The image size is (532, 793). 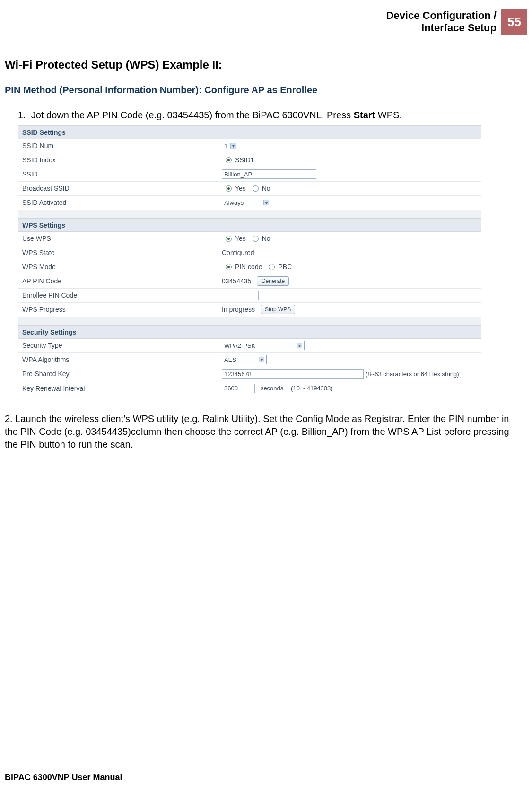 I want to click on label-key-renewal: Key Renewal Interval, so click(x=120, y=388).